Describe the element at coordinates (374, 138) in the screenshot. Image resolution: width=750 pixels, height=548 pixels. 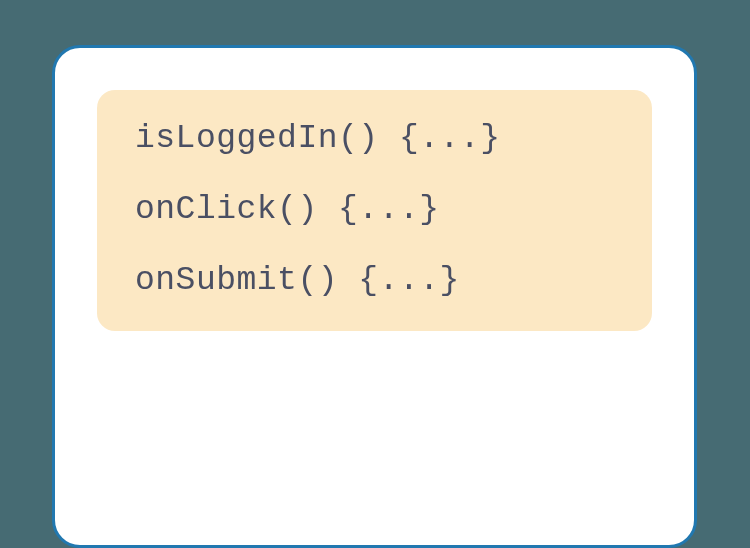
I see `code-line: isLoggedIn() {...}` at that location.